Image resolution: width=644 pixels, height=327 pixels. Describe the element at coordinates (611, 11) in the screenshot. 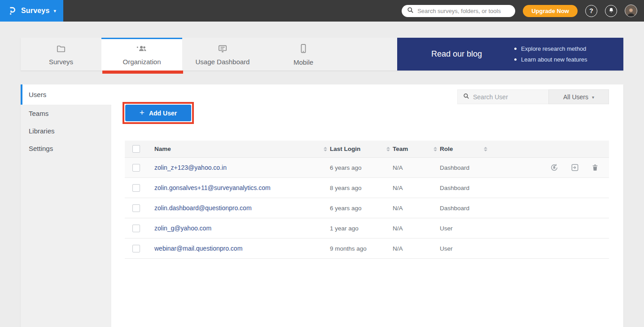

I see `bell-icon` at that location.